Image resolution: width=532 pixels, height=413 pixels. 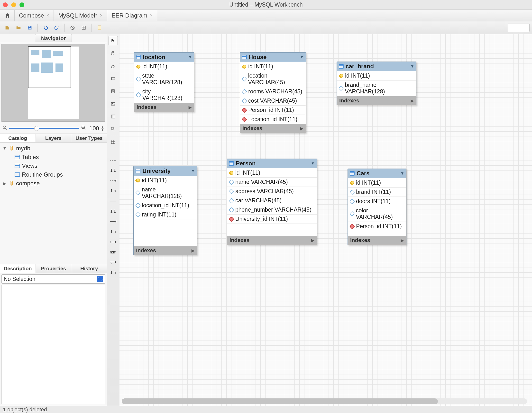 What do you see at coordinates (7, 16) in the screenshot?
I see `home-tab` at bounding box center [7, 16].